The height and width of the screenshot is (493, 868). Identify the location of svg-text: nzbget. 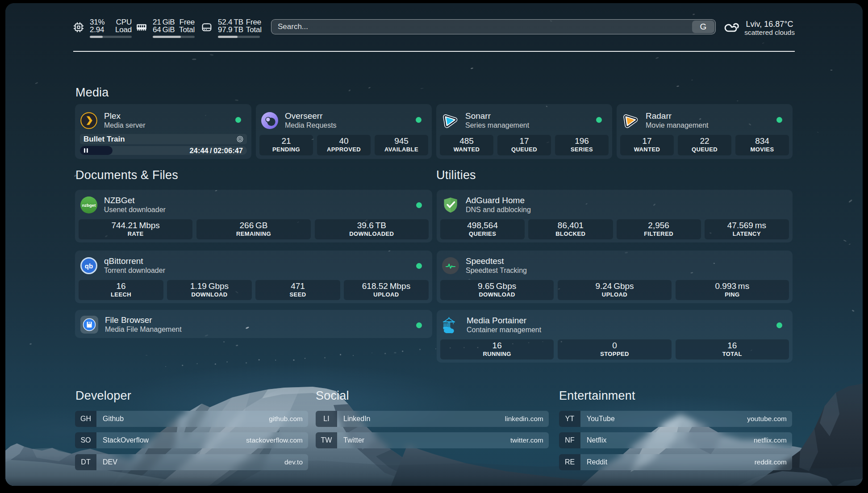
(89, 205).